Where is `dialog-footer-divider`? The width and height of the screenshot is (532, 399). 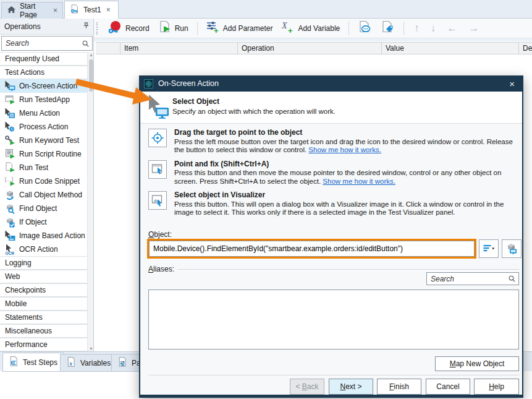
dialog-footer-divider is located at coordinates (334, 375).